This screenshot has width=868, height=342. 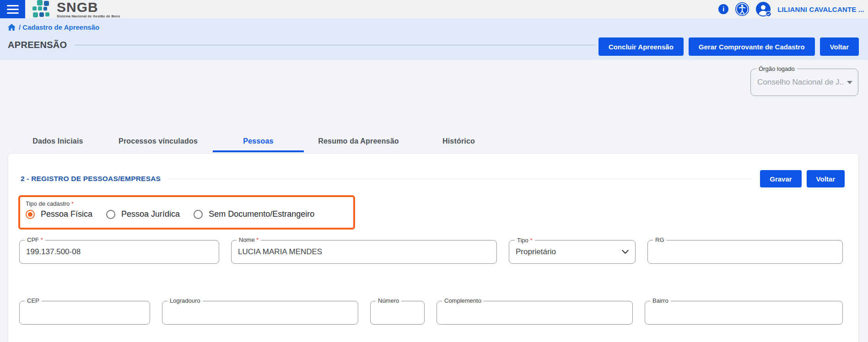 What do you see at coordinates (260, 313) in the screenshot?
I see `logradouro-input` at bounding box center [260, 313].